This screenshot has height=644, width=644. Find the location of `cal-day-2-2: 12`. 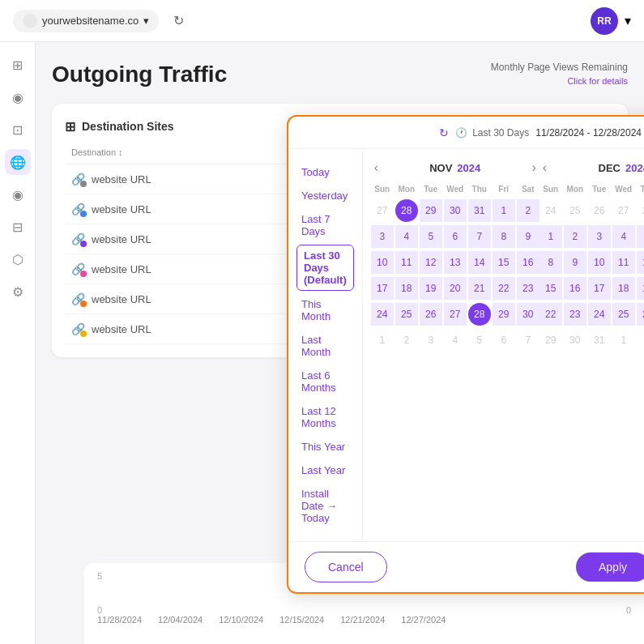

cal-day-2-2: 12 is located at coordinates (431, 262).